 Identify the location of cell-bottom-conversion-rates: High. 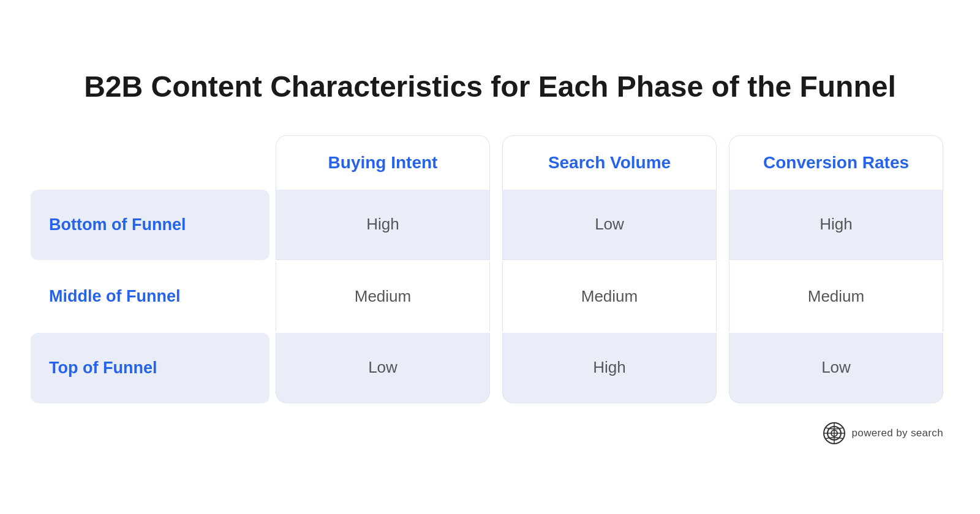
(836, 225).